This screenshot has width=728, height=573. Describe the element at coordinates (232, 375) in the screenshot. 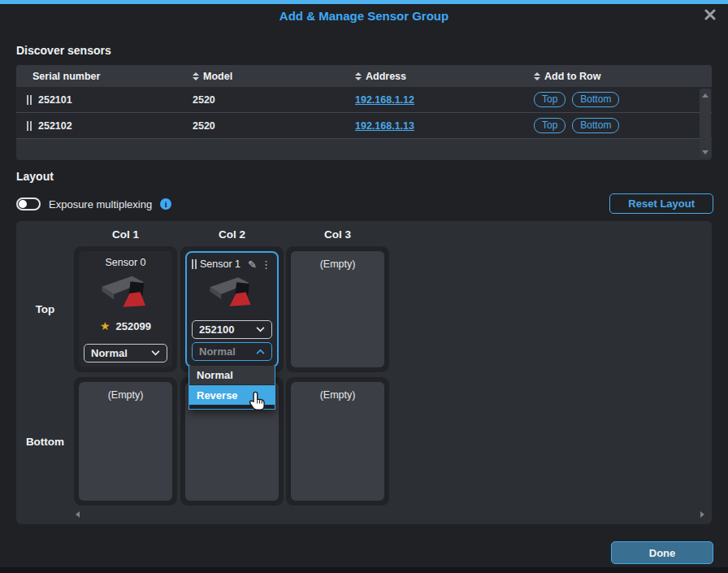

I see `menu-option-normal: Normal` at that location.